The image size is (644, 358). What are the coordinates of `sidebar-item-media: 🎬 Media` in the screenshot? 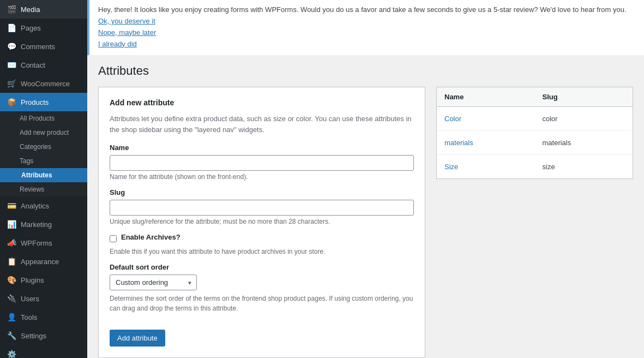 It's located at (44, 9).